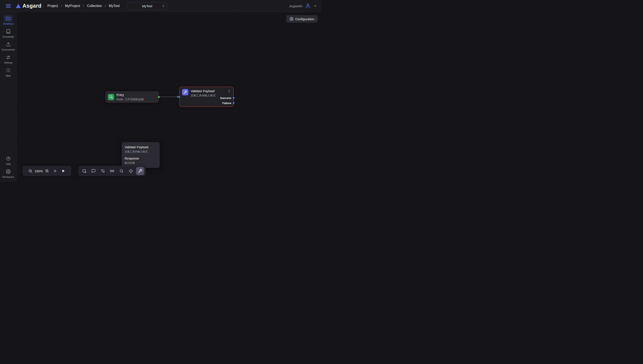 This screenshot has width=643, height=364. What do you see at coordinates (308, 6) in the screenshot?
I see `user-avatar-icon` at bounding box center [308, 6].